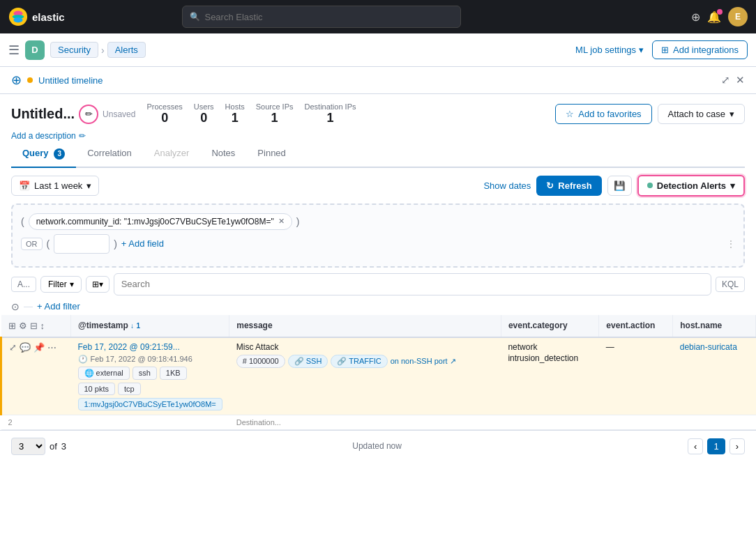  I want to click on breadcrumb-security: Security, so click(74, 50).